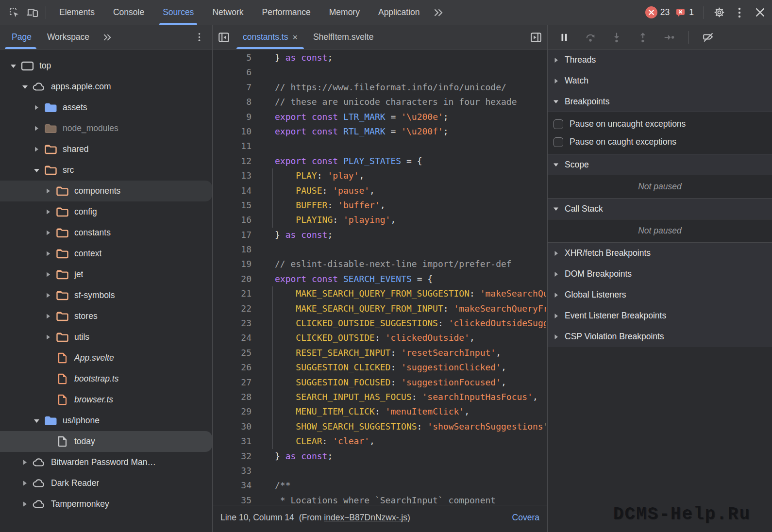  I want to click on tab-network: Network, so click(228, 13).